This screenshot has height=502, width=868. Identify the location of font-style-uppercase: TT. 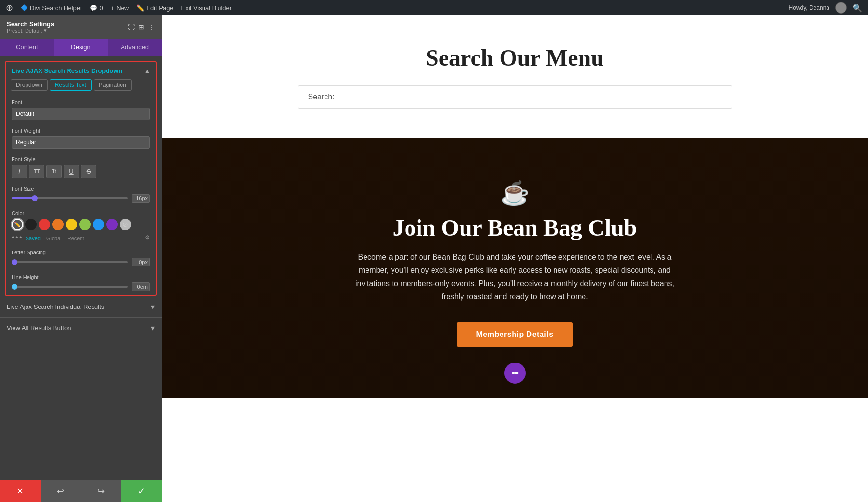
(37, 171).